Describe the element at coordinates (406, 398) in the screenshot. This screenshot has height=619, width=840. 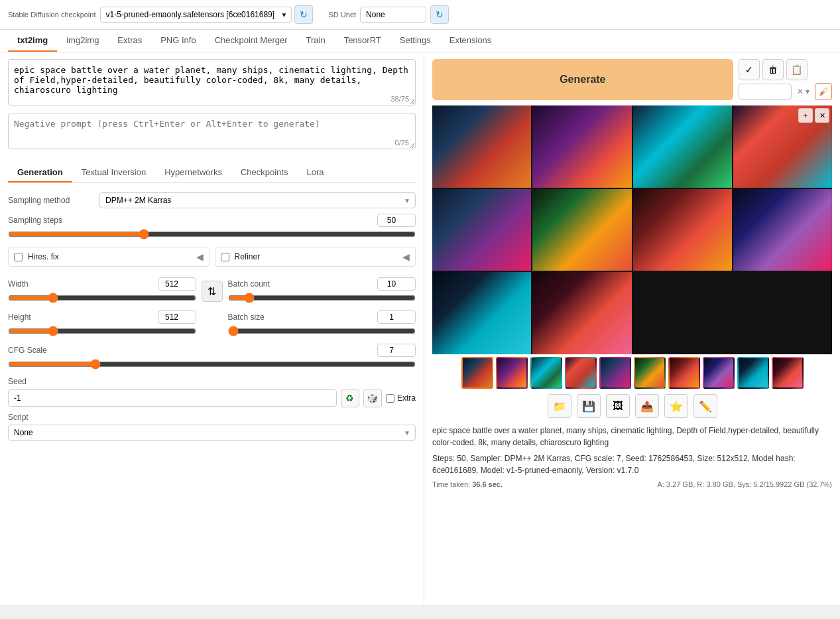
I see `extra-seed-label: Extra` at that location.